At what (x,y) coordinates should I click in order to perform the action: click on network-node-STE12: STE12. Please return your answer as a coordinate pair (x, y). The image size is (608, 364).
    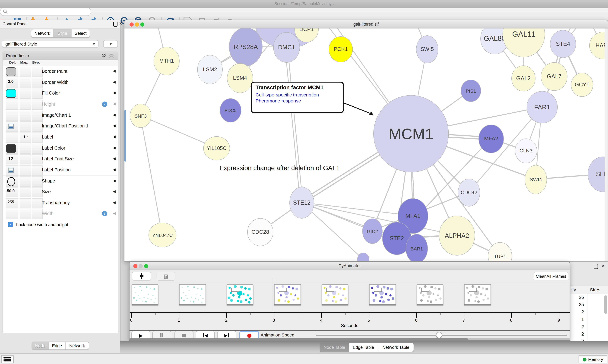
    Looking at the image, I should click on (302, 203).